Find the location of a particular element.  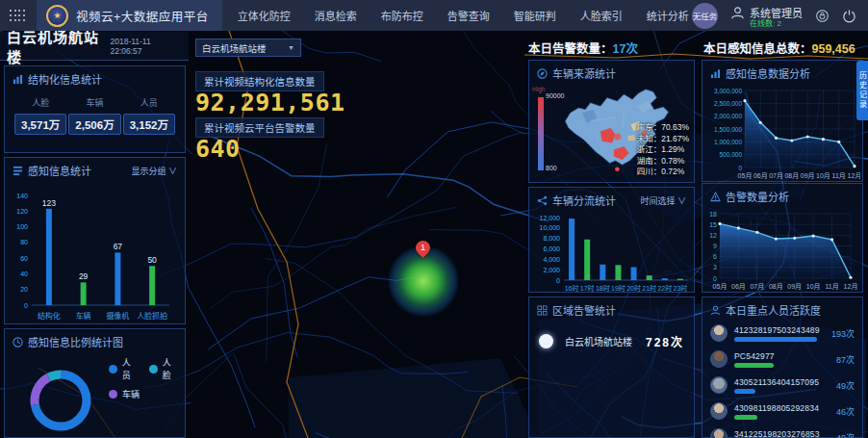

perception-ratio-donut is located at coordinates (61, 397).